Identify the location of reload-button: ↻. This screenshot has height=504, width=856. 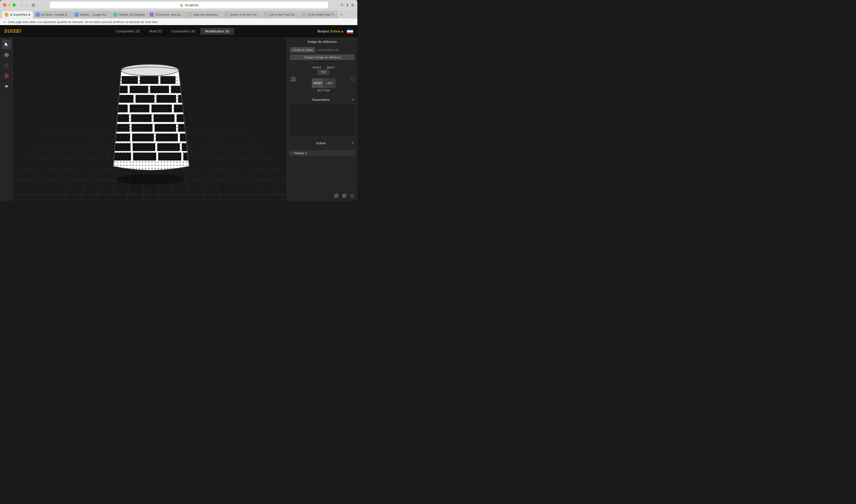
(342, 5).